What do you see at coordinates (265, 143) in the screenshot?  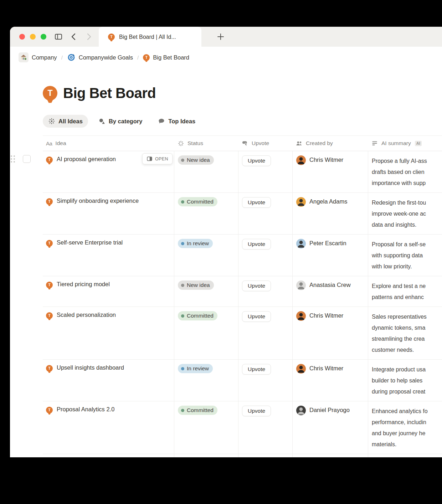 I see `column-header-upvote: Upvote` at bounding box center [265, 143].